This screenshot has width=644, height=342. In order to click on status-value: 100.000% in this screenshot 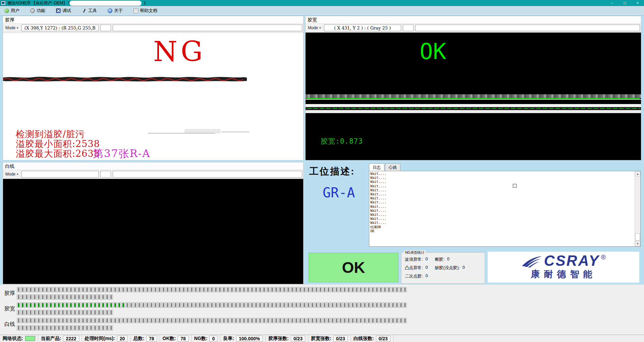, I will do `click(250, 339)`.